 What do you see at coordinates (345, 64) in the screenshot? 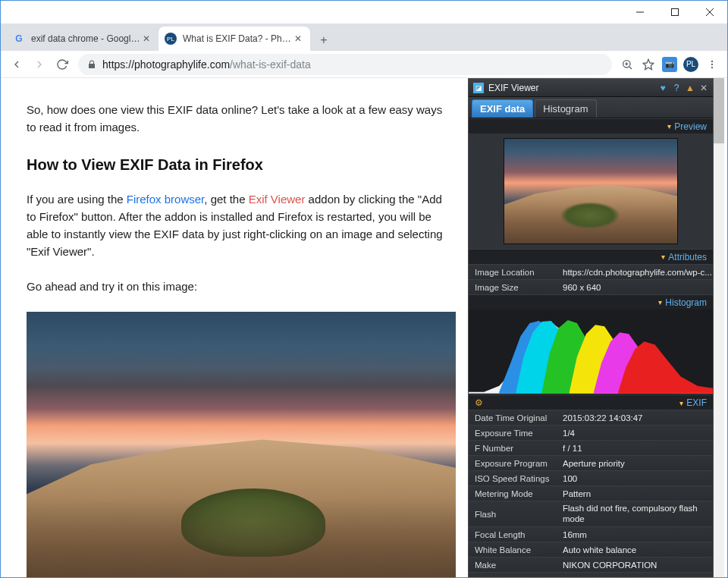
I see `url-input: https://photographylife.com/what-is-exif…` at bounding box center [345, 64].